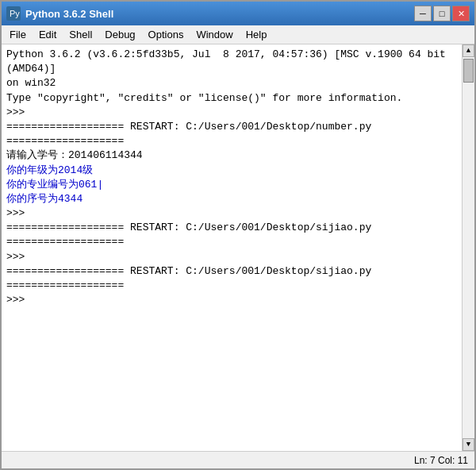 Image resolution: width=476 pixels, height=470 pixels. What do you see at coordinates (441, 460) in the screenshot?
I see `status-text: Ln: 7 Col: 11` at bounding box center [441, 460].